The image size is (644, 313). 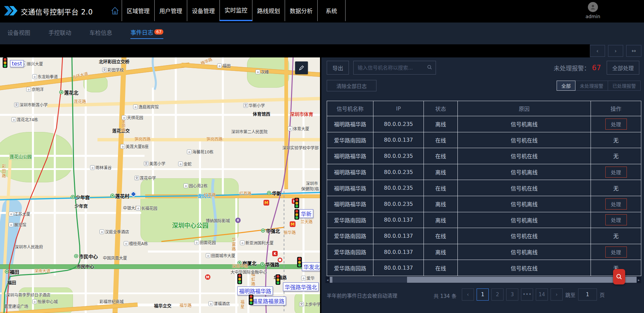 What do you see at coordinates (301, 68) in the screenshot?
I see `map-edit-button` at bounding box center [301, 68].